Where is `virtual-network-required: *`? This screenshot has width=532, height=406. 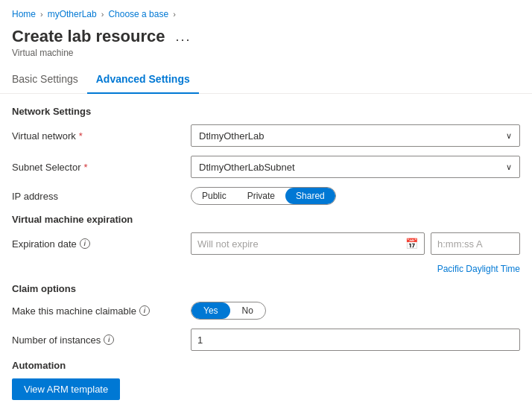 virtual-network-required: * is located at coordinates (80, 136).